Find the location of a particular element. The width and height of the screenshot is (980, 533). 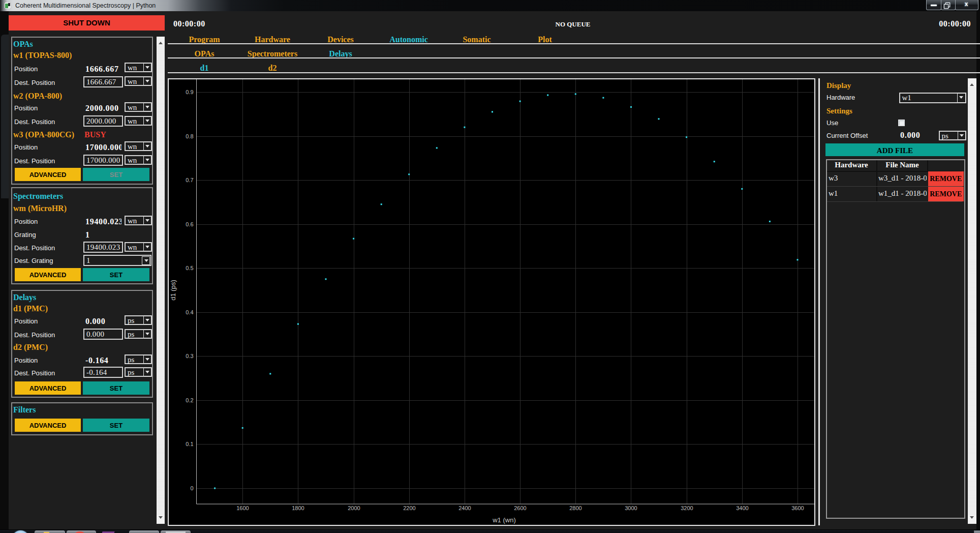

svg-text: 3000 is located at coordinates (631, 508).